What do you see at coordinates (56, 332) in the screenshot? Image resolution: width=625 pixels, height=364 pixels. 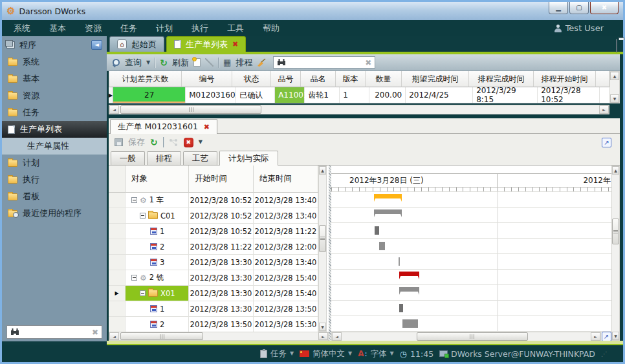 I see `sidebar-search-input` at bounding box center [56, 332].